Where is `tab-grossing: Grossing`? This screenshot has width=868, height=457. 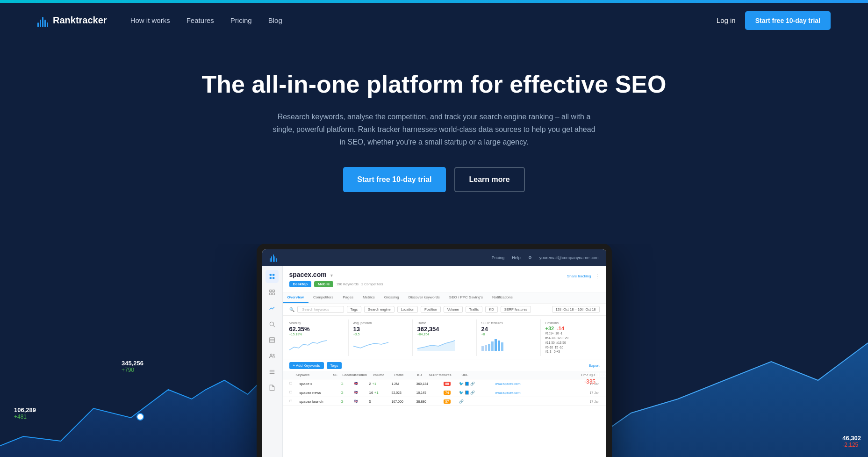 tab-grossing: Grossing is located at coordinates (392, 297).